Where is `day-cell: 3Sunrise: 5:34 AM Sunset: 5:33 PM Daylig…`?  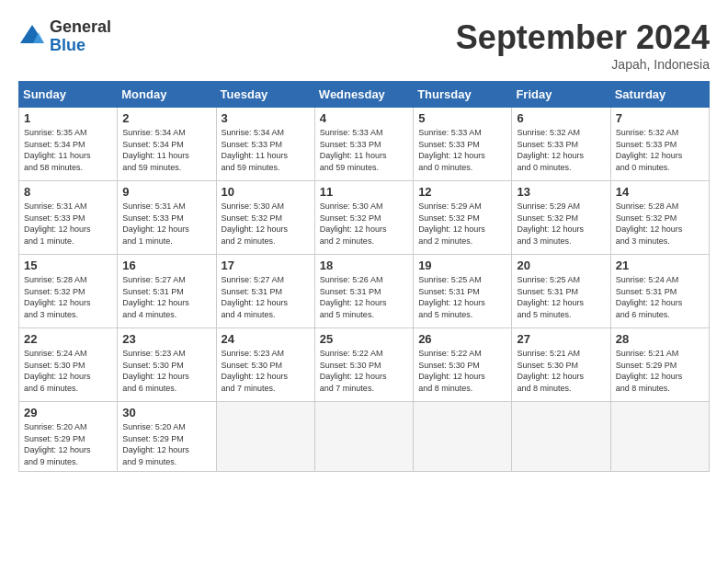 day-cell: 3Sunrise: 5:34 AM Sunset: 5:33 PM Daylig… is located at coordinates (265, 144).